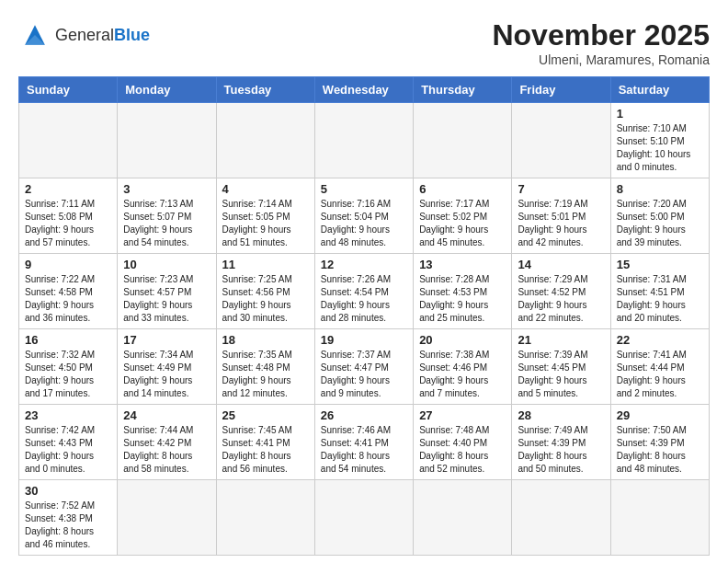  Describe the element at coordinates (364, 367) in the screenshot. I see `week-row-4: 16Sunrise: 7:32 AMSunset: 4:50 PMDayligh…` at that location.